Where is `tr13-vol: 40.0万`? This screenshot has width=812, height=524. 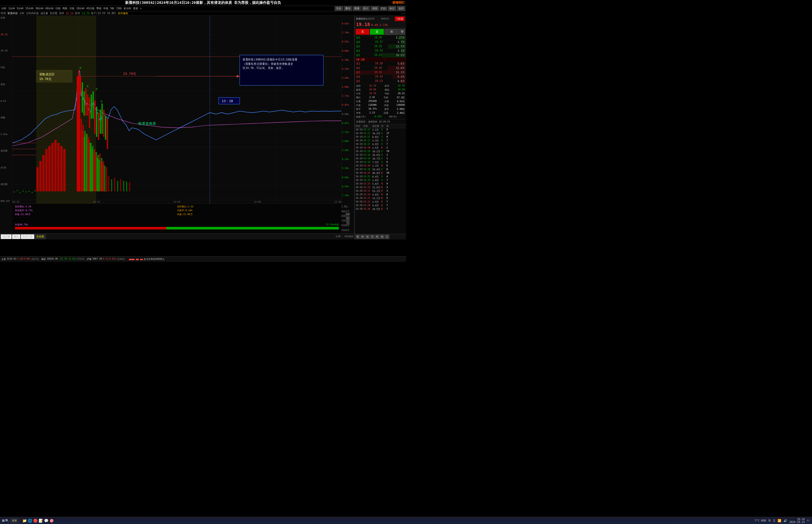
tr13-vol: 40.0万 is located at coordinates (377, 173).